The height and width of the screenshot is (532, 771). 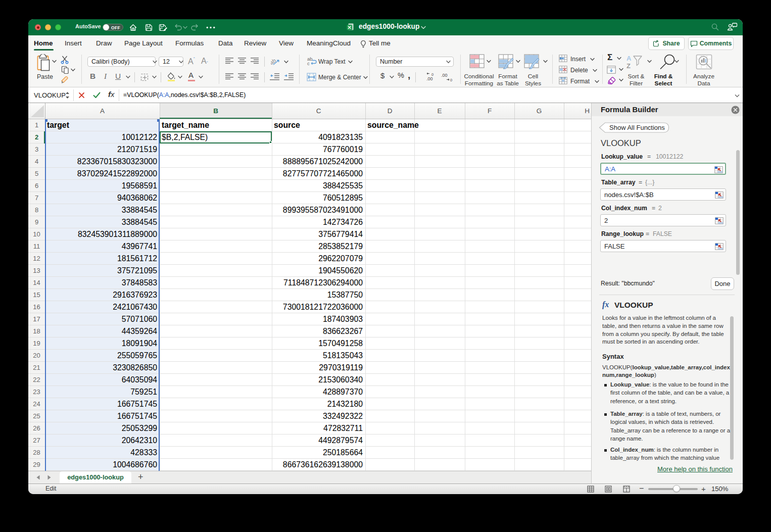 What do you see at coordinates (629, 59) in the screenshot?
I see `svg-text: A` at bounding box center [629, 59].